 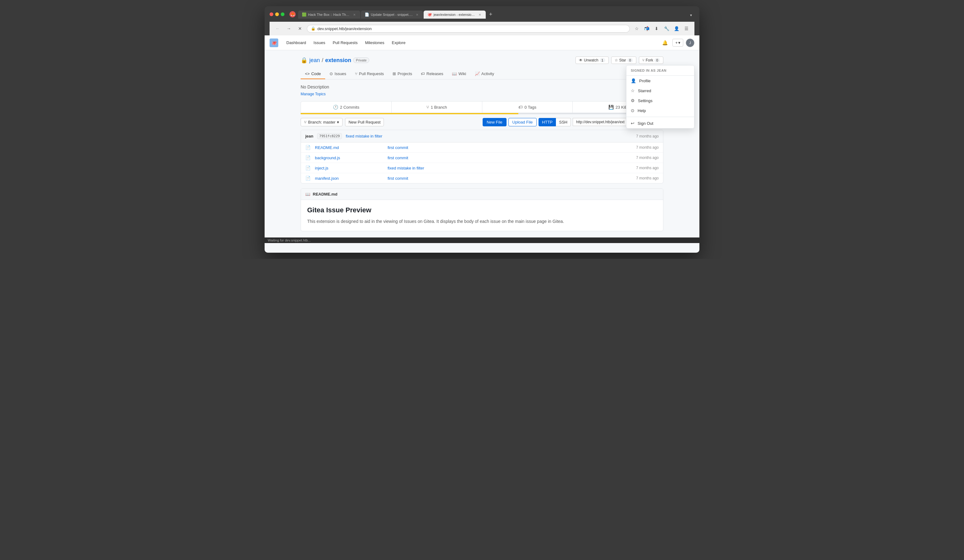 What do you see at coordinates (375, 43) in the screenshot?
I see `nav-milestones: Milestones` at bounding box center [375, 43].